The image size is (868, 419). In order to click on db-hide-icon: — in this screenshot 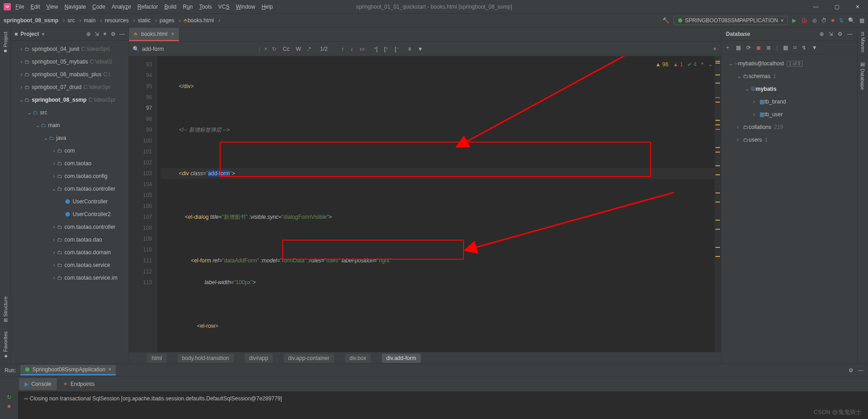, I will do `click(850, 34)`.